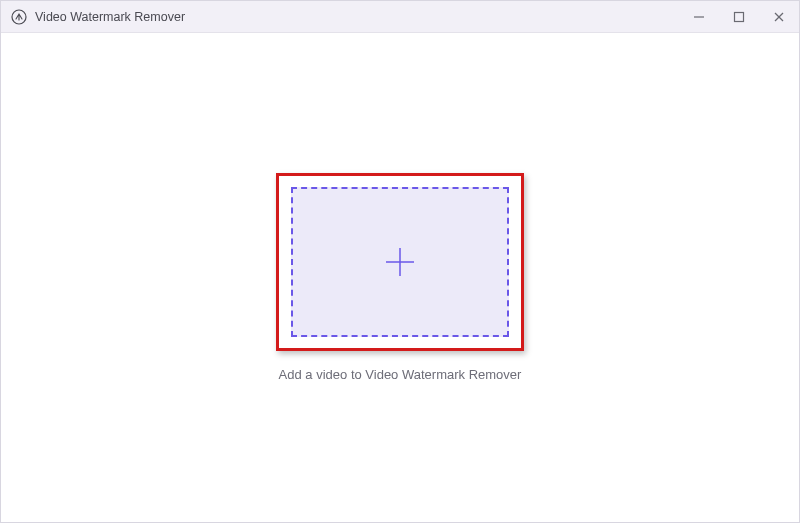 The width and height of the screenshot is (800, 523). I want to click on close-icon, so click(779, 17).